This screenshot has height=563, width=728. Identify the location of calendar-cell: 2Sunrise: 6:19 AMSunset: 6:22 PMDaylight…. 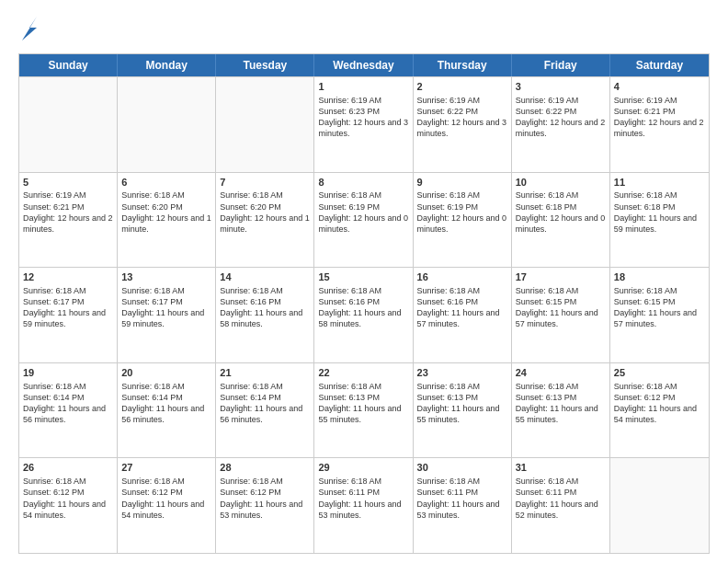
(463, 125).